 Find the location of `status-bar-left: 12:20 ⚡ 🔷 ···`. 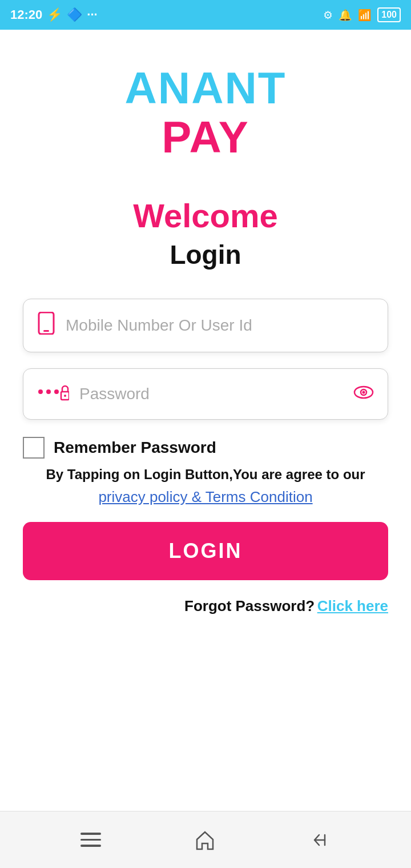

status-bar-left: 12:20 ⚡ 🔷 ··· is located at coordinates (54, 15).